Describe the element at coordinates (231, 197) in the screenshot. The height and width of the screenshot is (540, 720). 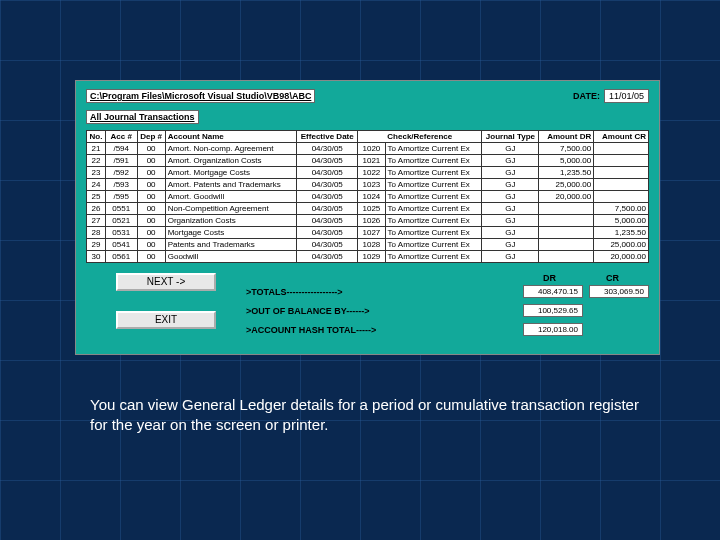
I see `cell-name: Amort. Goodwill` at that location.